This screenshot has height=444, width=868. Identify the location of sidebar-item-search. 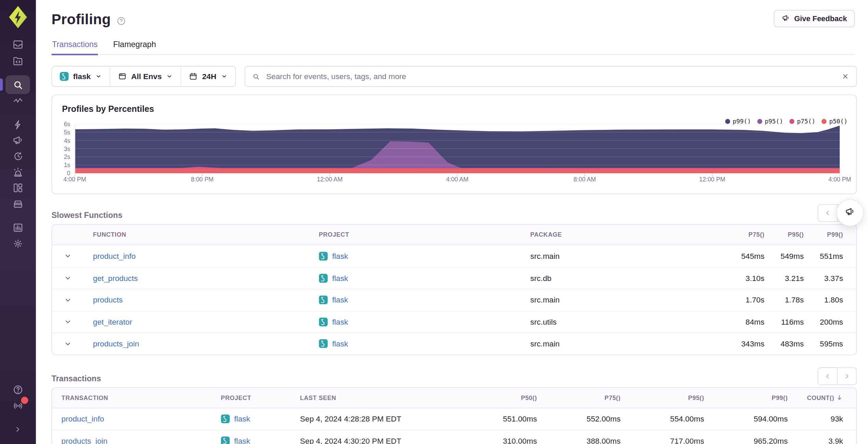
(18, 85).